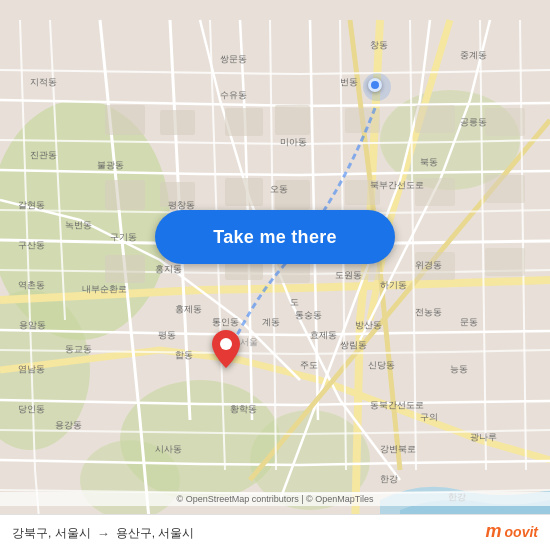 The height and width of the screenshot is (550, 550). What do you see at coordinates (354, 345) in the screenshot?
I see `svg-text: 쌍림동` at bounding box center [354, 345].